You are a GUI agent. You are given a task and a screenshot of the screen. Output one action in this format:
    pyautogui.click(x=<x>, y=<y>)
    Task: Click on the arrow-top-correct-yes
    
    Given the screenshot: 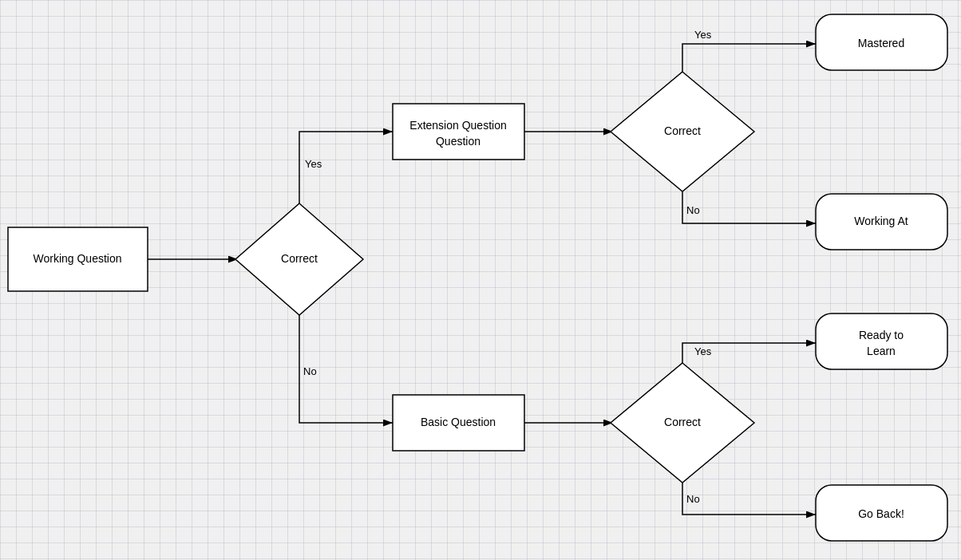 What is the action you would take?
    pyautogui.click(x=749, y=57)
    